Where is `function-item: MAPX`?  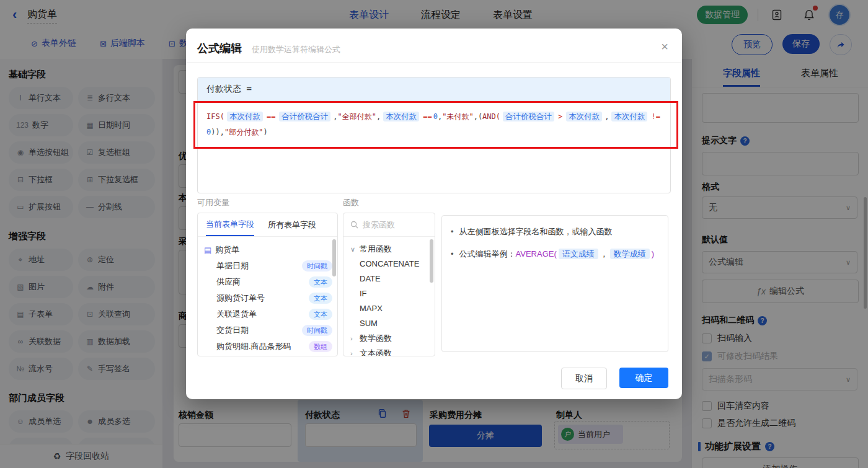 function-item: MAPX is located at coordinates (392, 309).